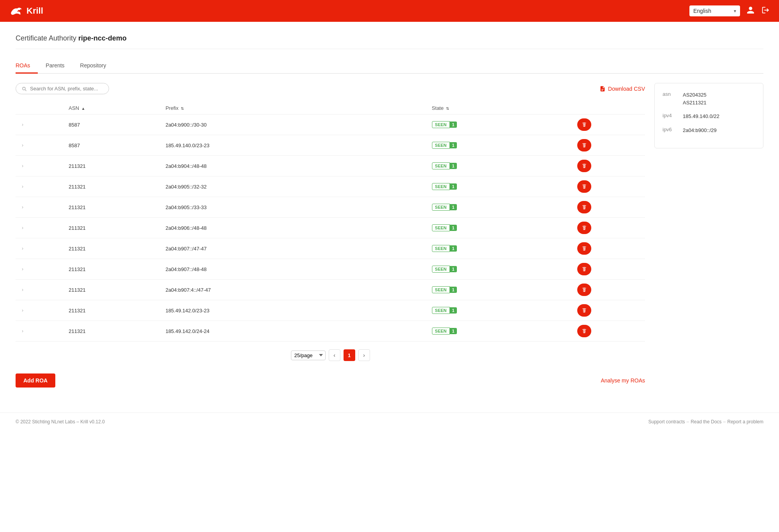 This screenshot has width=779, height=532. Describe the element at coordinates (709, 116) in the screenshot. I see `sidebar: asn AS204325 AS211321 ipv4 185.49.140.0/…` at that location.